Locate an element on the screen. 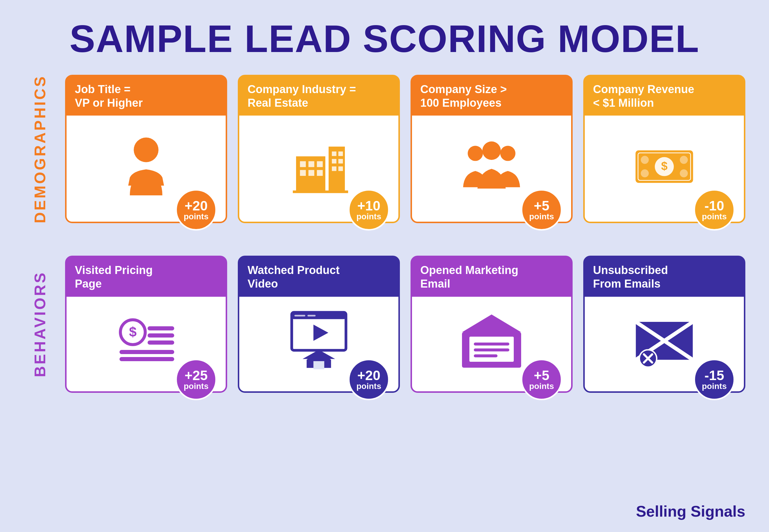 Image resolution: width=769 pixels, height=532 pixels. card-unsubscribed-icon-area is located at coordinates (664, 337).